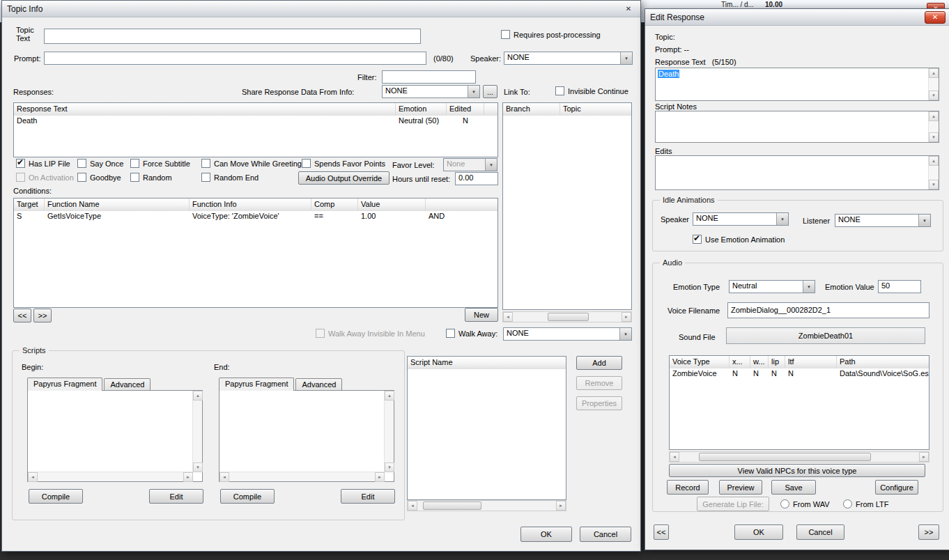 The height and width of the screenshot is (560, 949). What do you see at coordinates (847, 504) in the screenshot?
I see `from-ltf-radio-circle` at bounding box center [847, 504].